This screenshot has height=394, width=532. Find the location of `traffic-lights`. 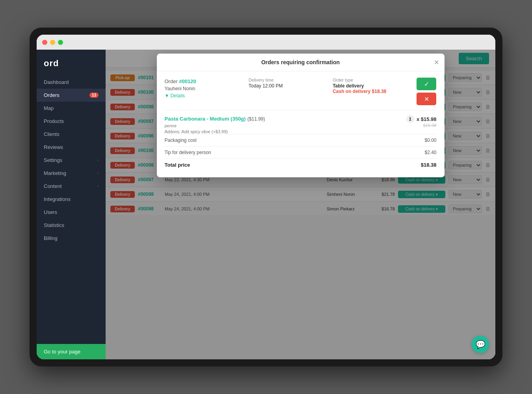

traffic-lights is located at coordinates (53, 43).